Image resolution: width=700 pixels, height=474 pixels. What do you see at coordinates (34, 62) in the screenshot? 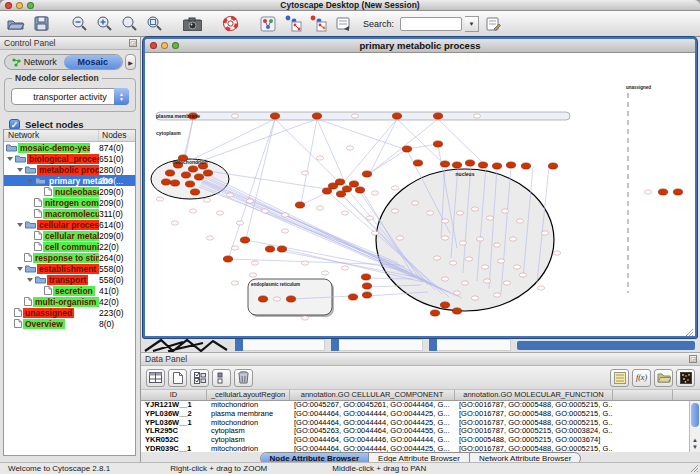
I see `tab-network: Network` at bounding box center [34, 62].